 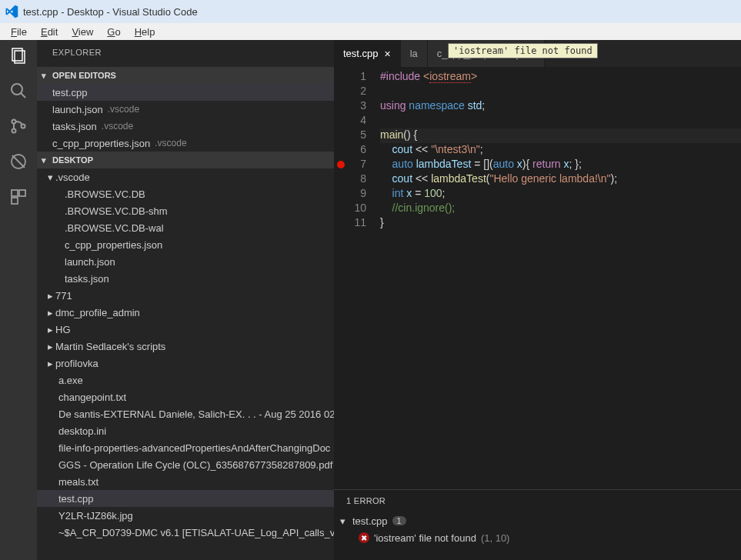 What do you see at coordinates (399, 521) in the screenshot?
I see `problem-count-badge: 1` at bounding box center [399, 521].